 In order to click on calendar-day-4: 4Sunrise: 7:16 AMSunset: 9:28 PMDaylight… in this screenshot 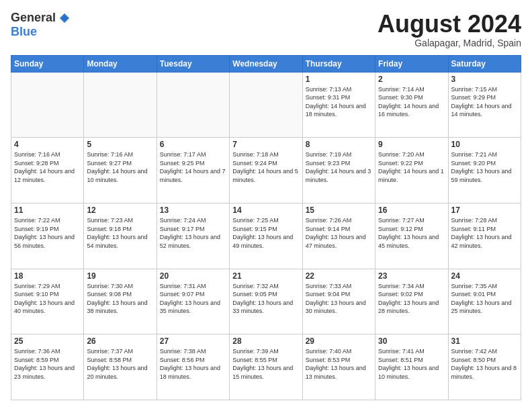, I will do `click(48, 171)`.